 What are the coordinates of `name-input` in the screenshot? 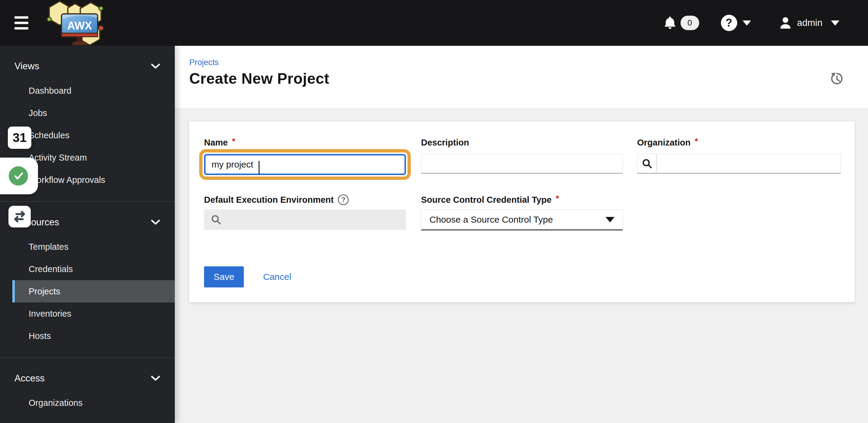 It's located at (305, 164).